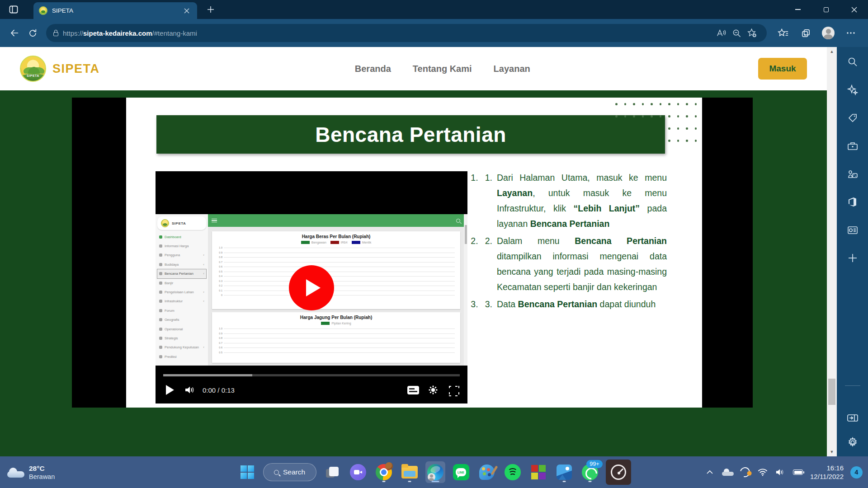 The image size is (868, 488). I want to click on login-button: Masuk, so click(783, 69).